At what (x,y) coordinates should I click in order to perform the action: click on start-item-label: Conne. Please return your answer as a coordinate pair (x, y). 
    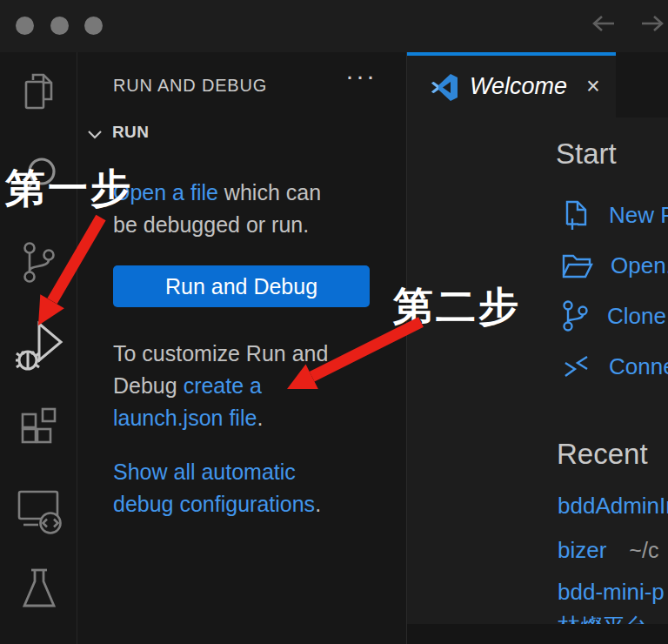
    Looking at the image, I should click on (638, 367).